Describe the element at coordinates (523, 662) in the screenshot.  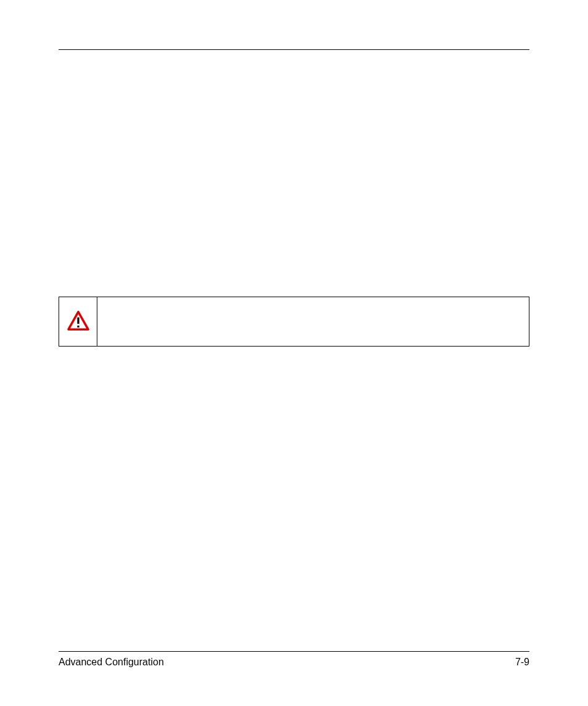
I see `footer-right: 7-9` at that location.